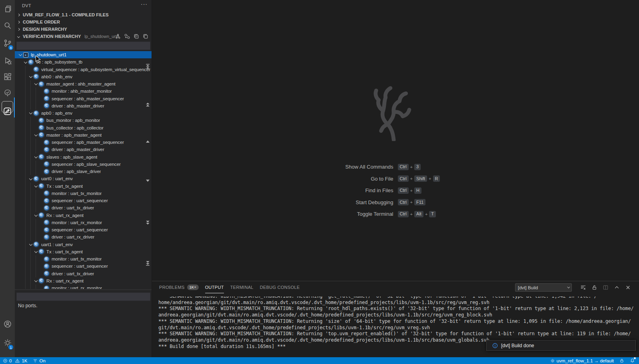 This screenshot has width=639, height=364. Describe the element at coordinates (7, 9) in the screenshot. I see `explorer-icon` at that location.